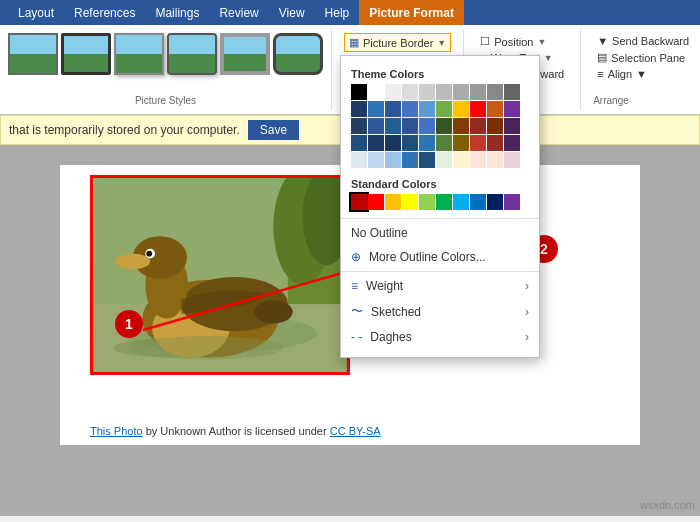 This screenshot has height=522, width=700. Describe the element at coordinates (650, 41) in the screenshot. I see `send-backward-label: Send Backward` at that location.